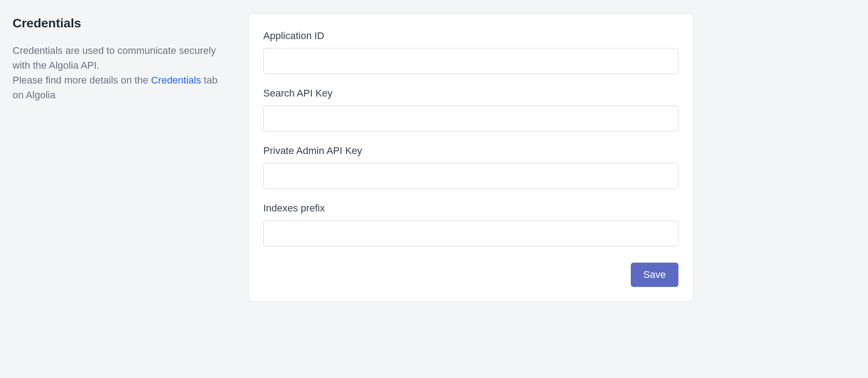  Describe the element at coordinates (471, 167) in the screenshot. I see `form-group-private-admin-api-key: Private Admin API Key` at that location.